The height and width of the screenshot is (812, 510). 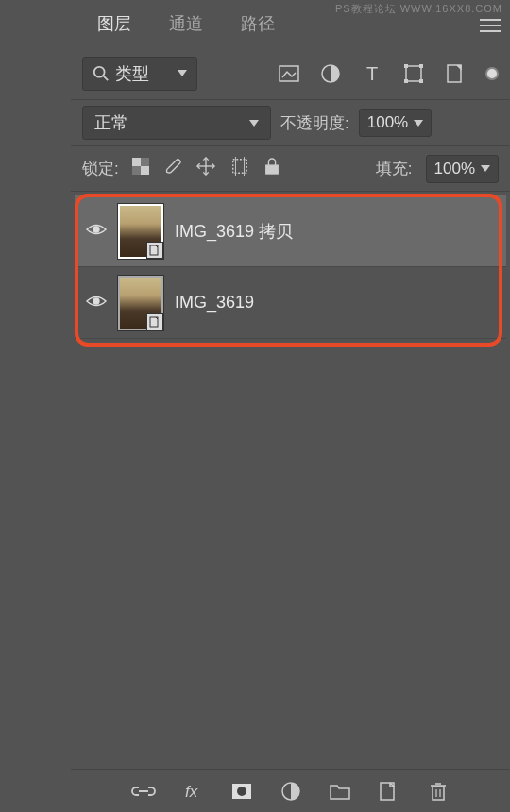 I want to click on blend-mode-value: 正常, so click(x=111, y=123).